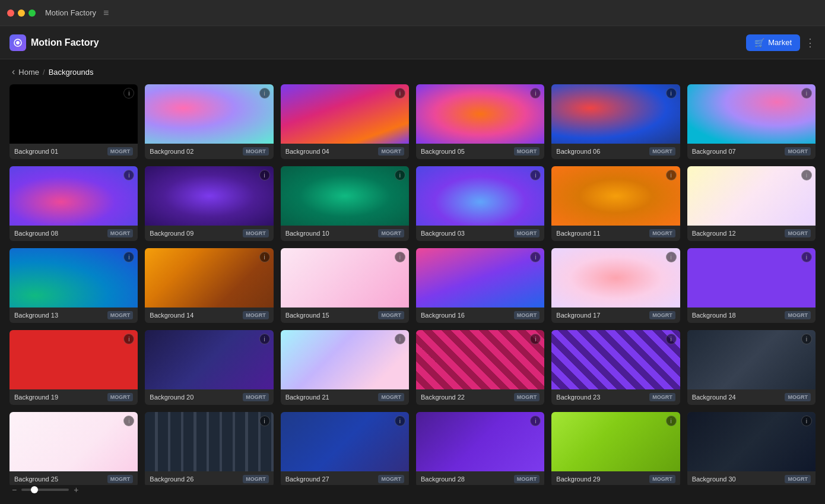  I want to click on background-card-20: iBackground 20MOGRT, so click(209, 367).